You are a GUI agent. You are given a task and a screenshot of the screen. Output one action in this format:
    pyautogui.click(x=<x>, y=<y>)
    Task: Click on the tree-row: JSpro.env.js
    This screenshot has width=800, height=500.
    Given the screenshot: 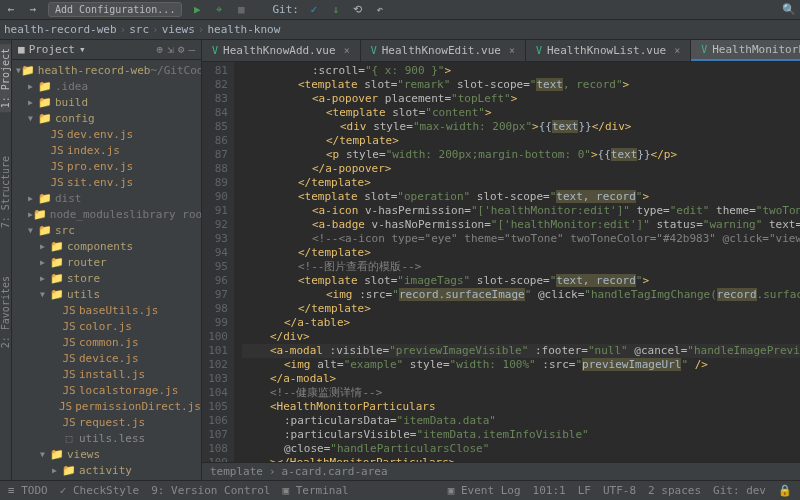 What is the action you would take?
    pyautogui.click(x=106, y=166)
    